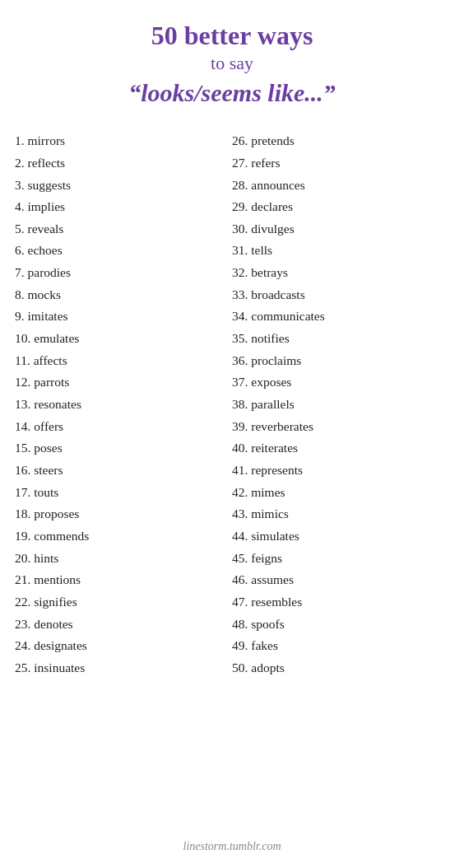 The image size is (464, 868). Describe the element at coordinates (123, 580) in the screenshot. I see `list-item: 21. mentions` at that location.